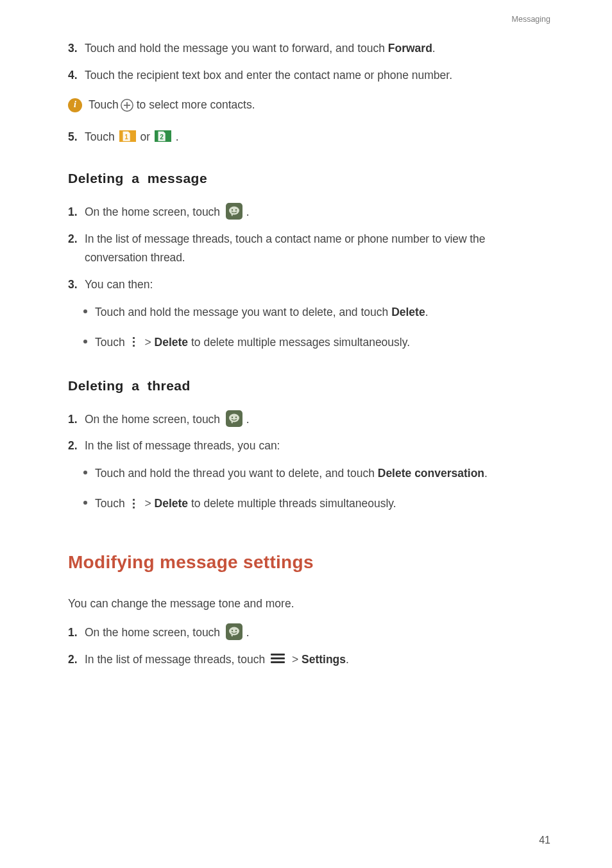 The height and width of the screenshot is (868, 612). What do you see at coordinates (309, 386) in the screenshot?
I see `heading-deleting-thread: Deleting a thread` at bounding box center [309, 386].